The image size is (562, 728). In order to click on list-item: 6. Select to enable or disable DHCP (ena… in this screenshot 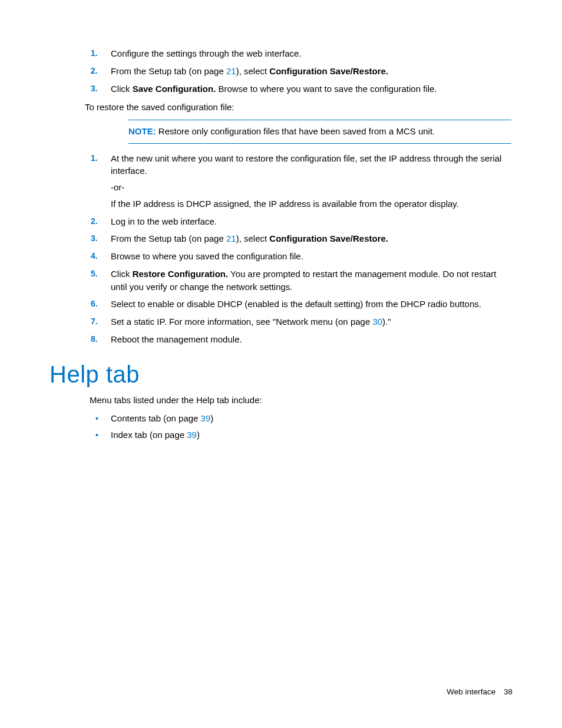, I will do `click(302, 304)`.